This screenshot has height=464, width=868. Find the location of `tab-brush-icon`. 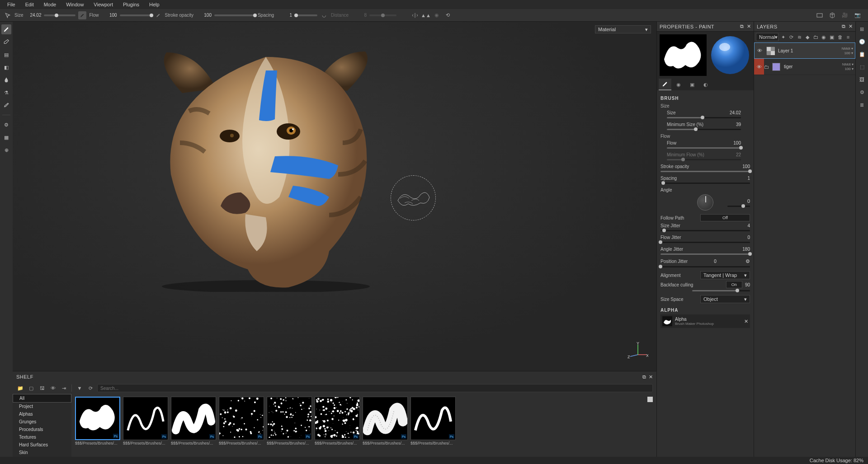

tab-brush-icon is located at coordinates (665, 84).